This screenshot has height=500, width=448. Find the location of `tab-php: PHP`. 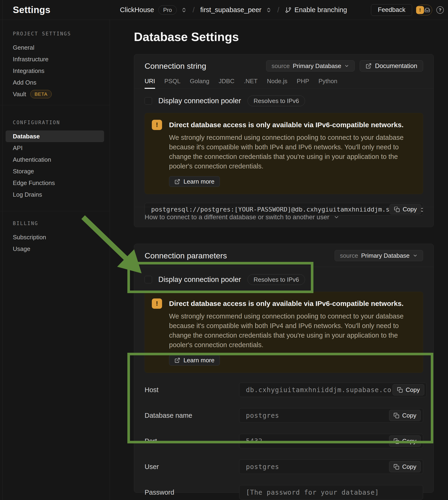

tab-php: PHP is located at coordinates (303, 83).